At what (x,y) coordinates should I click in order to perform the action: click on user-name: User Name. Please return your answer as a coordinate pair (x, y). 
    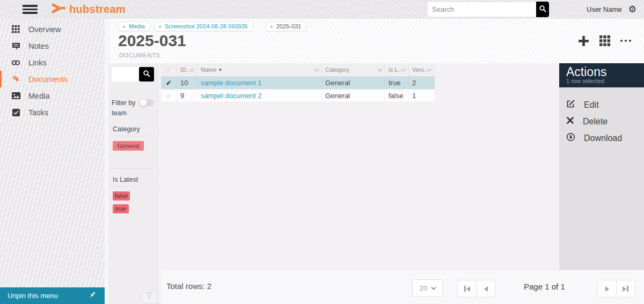
    Looking at the image, I should click on (604, 10).